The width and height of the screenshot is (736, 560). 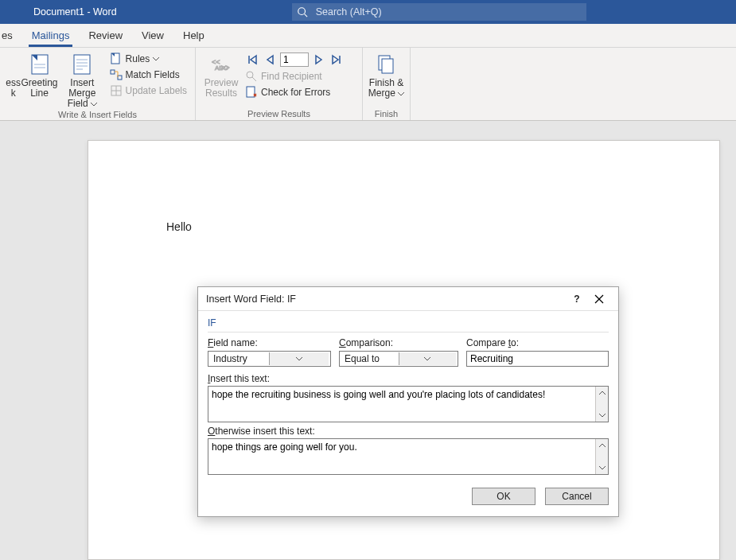 What do you see at coordinates (153, 35) in the screenshot?
I see `tab-view: View` at bounding box center [153, 35].